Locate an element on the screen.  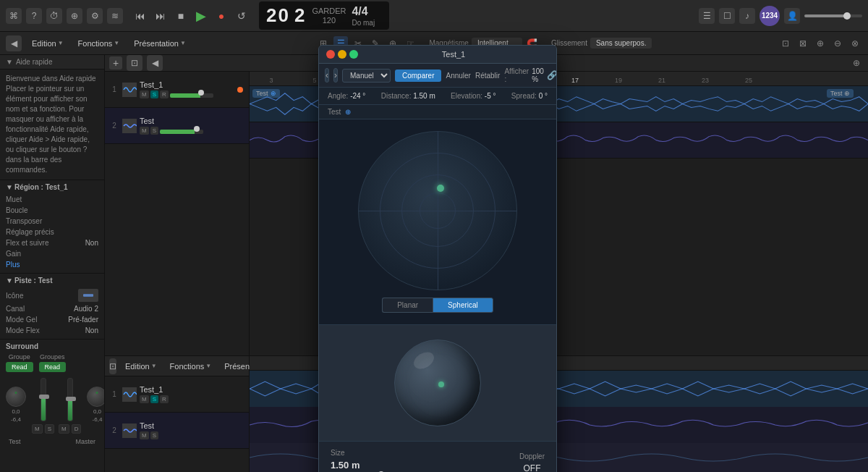
edition-menu: Edition ▼ is located at coordinates (48, 43).